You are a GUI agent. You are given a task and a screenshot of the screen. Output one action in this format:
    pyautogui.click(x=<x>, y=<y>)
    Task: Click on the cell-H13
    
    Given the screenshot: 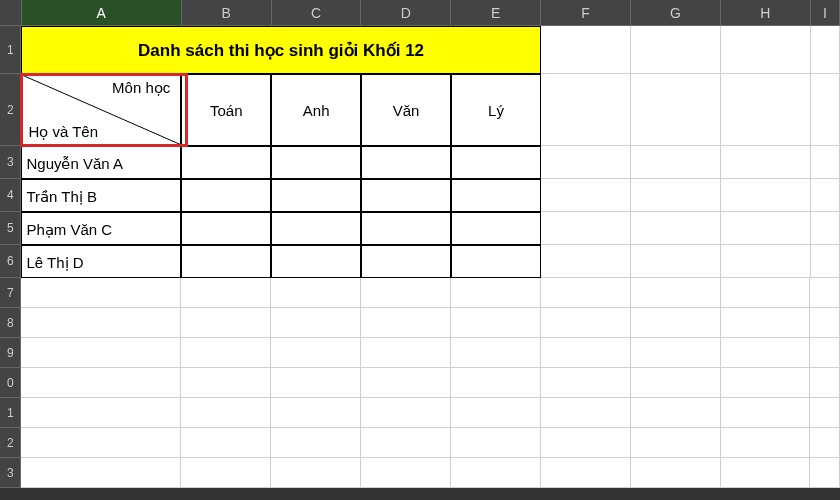 What is the action you would take?
    pyautogui.click(x=766, y=473)
    